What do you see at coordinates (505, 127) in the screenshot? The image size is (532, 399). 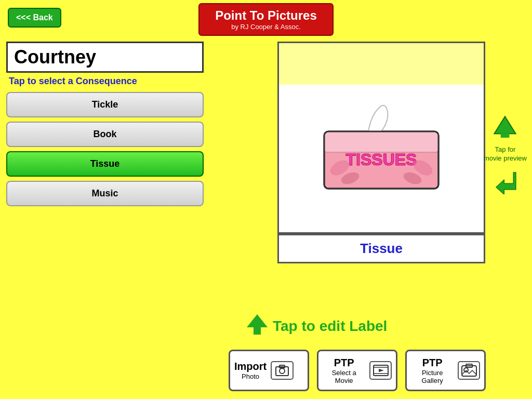 I see `movie-preview-up-arrow` at bounding box center [505, 127].